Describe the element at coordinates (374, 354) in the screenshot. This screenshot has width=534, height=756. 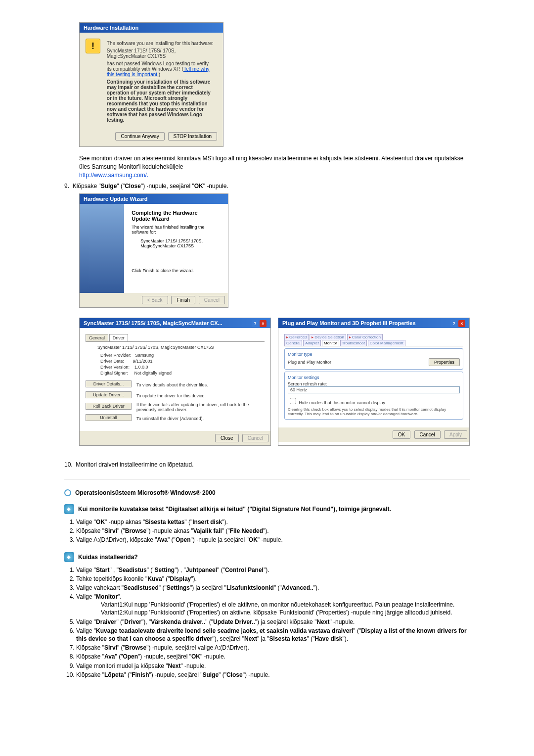
I see `group-label: Monitor type` at that location.